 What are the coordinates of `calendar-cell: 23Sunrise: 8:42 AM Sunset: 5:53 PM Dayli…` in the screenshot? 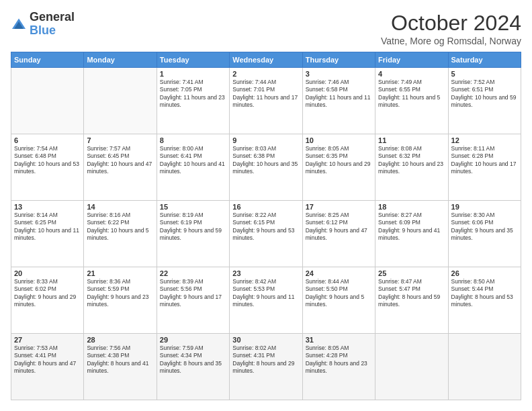 It's located at (266, 301).